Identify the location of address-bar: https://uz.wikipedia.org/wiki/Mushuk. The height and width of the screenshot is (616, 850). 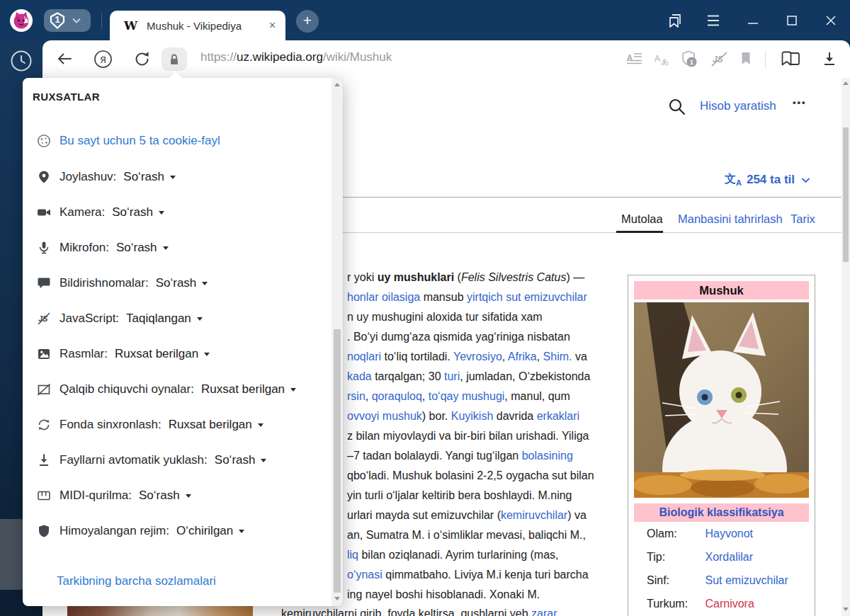
(296, 57).